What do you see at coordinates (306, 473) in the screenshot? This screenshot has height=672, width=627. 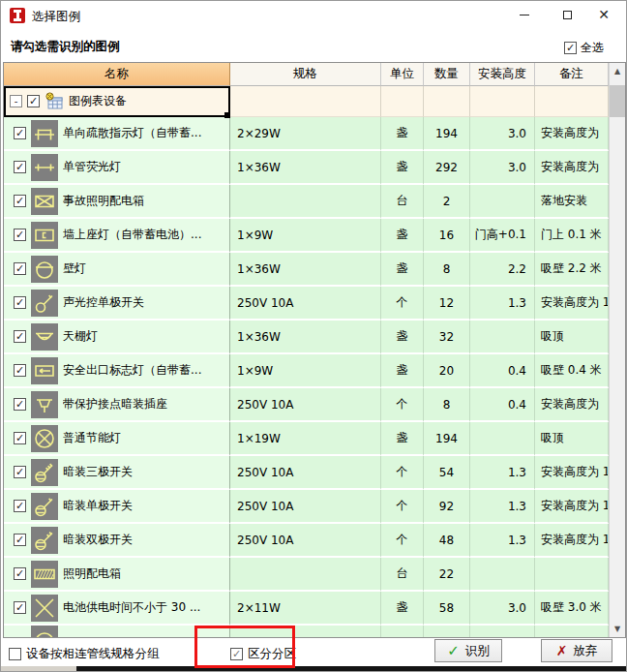 I see `table-row: 暗装三极开关 250V 10A 个 54 1.3 安装高度为 1` at bounding box center [306, 473].